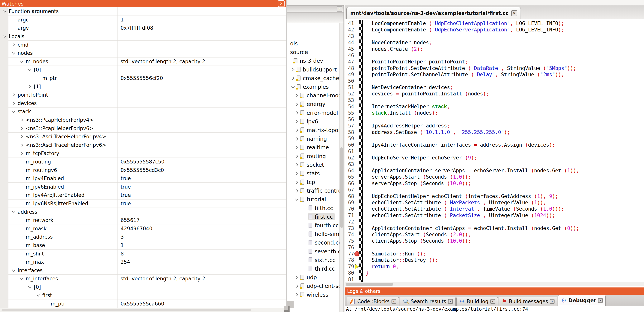 This screenshot has height=312, width=644. Describe the element at coordinates (350, 222) in the screenshot. I see `line-number: 72` at that location.